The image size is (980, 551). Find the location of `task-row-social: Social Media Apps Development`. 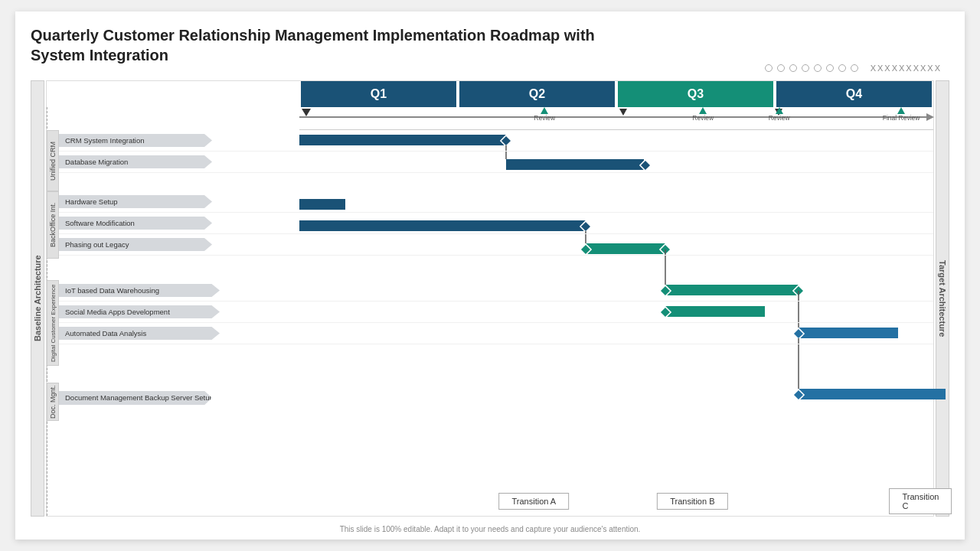

task-row-social: Social Media Apps Development is located at coordinates (496, 312).